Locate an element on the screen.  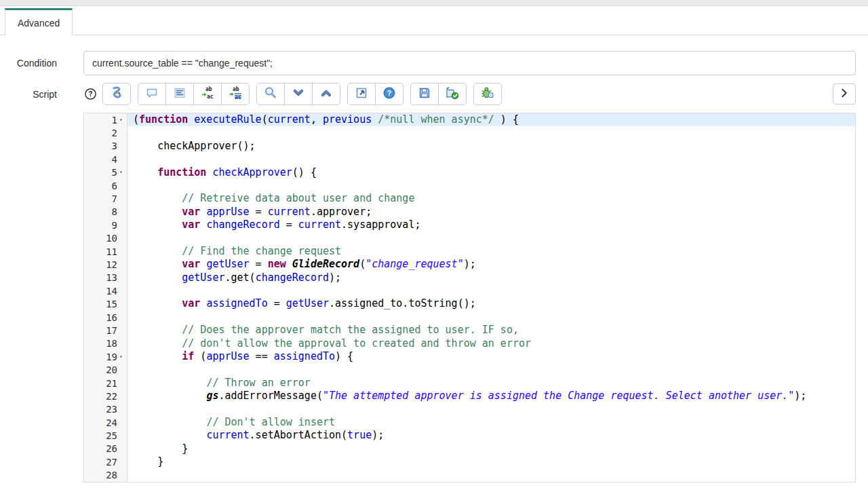
toolbar-expand-button is located at coordinates (844, 94).